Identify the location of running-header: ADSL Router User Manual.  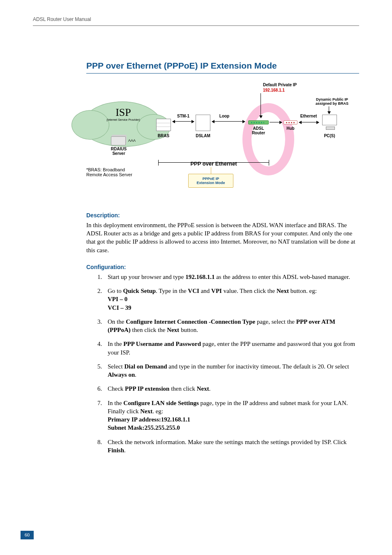
(196, 21).